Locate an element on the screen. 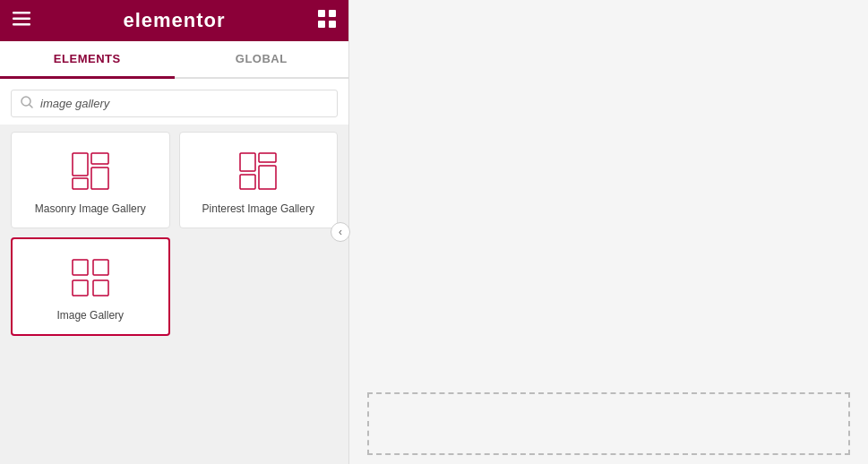 The image size is (868, 464). search-icon is located at coordinates (27, 104).